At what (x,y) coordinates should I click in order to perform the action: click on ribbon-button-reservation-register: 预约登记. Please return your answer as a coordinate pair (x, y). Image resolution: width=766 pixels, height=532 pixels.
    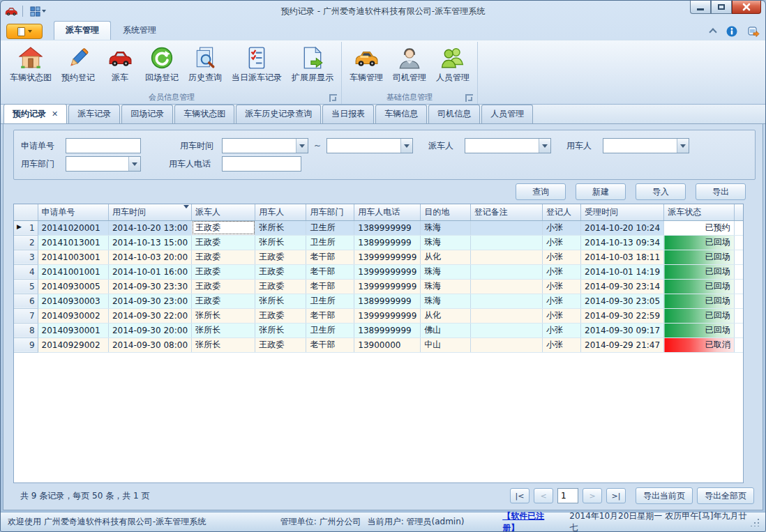
    Looking at the image, I should click on (78, 67).